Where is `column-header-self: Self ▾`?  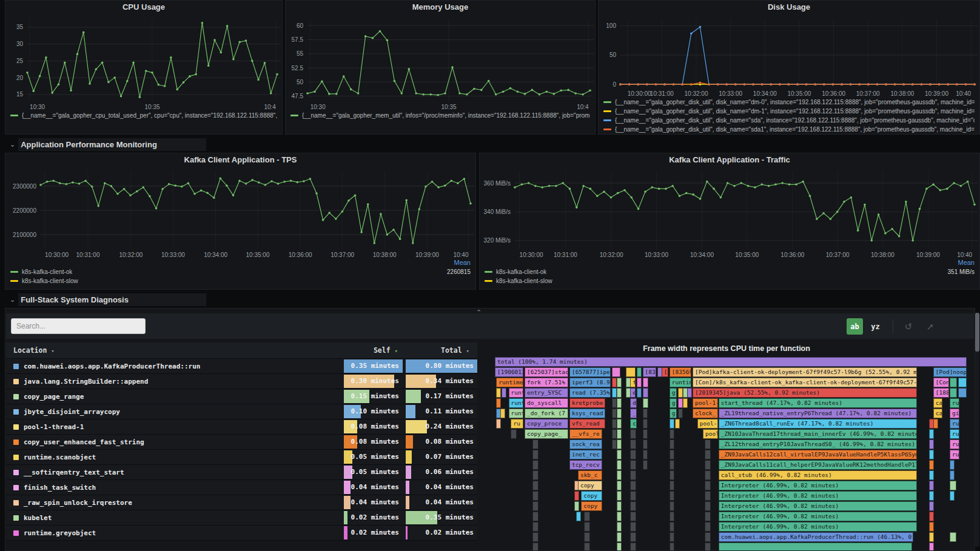
column-header-self: Self ▾ is located at coordinates (374, 350).